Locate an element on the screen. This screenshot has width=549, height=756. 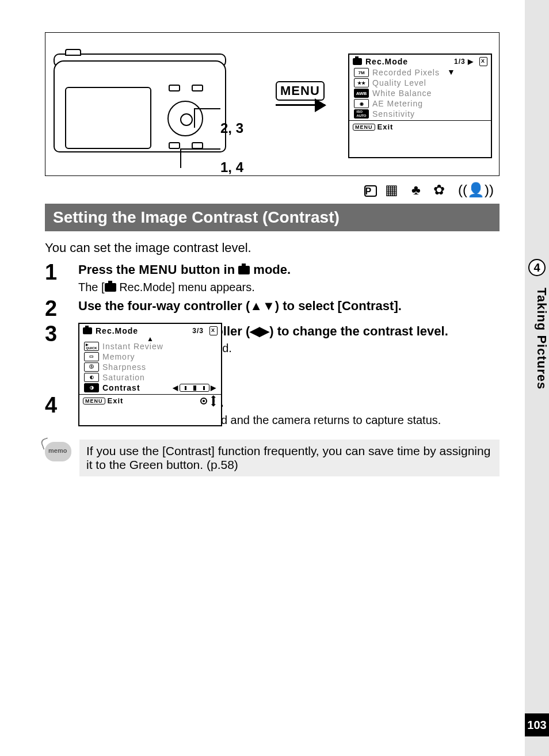
menu-item: ◐Saturation is located at coordinates (150, 377).